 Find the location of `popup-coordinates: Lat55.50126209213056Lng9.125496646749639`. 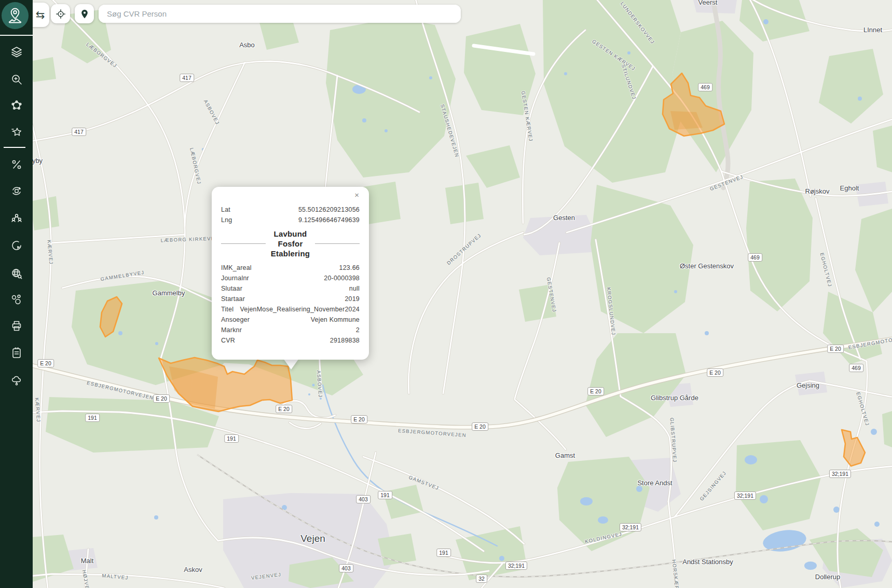

popup-coordinates: Lat55.50126209213056Lng9.125496646749639 is located at coordinates (291, 215).